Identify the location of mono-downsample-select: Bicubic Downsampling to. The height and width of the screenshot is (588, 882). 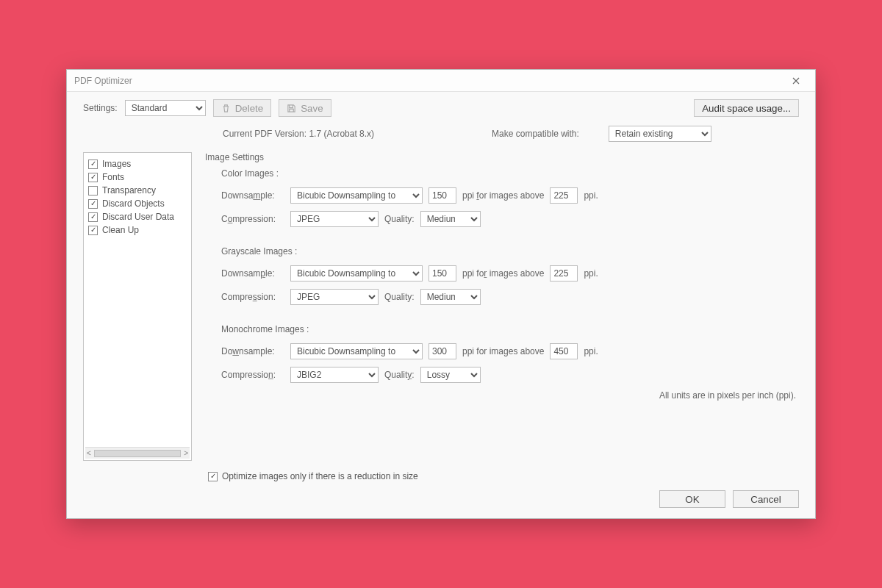
(356, 351).